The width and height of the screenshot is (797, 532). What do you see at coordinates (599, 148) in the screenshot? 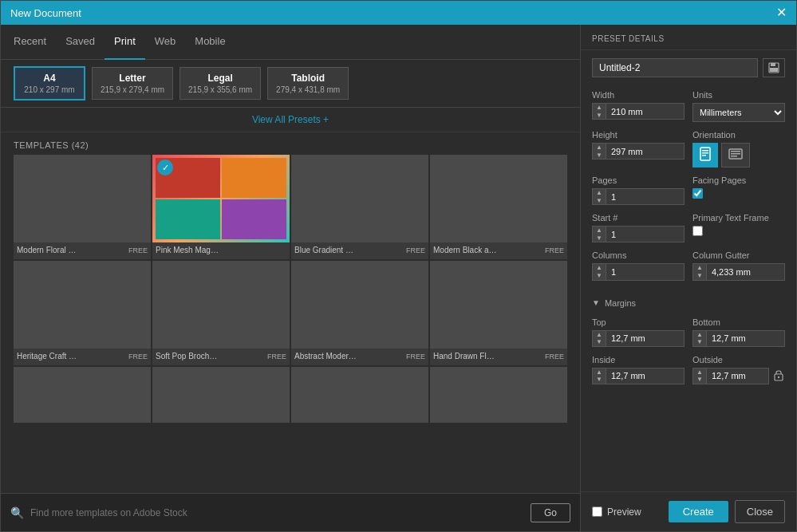
I see `height-up-arrow: ▲` at bounding box center [599, 148].